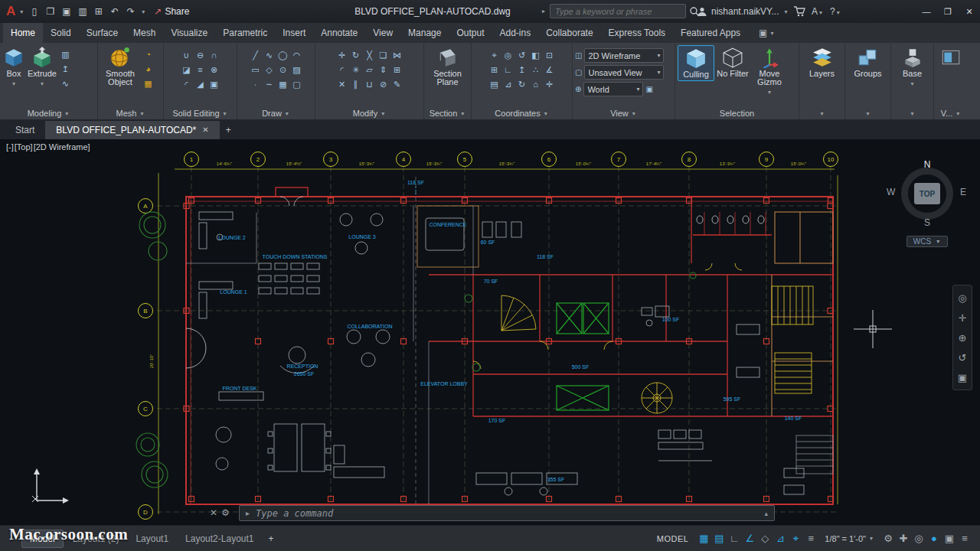 Image resolution: width=980 pixels, height=551 pixels. What do you see at coordinates (369, 84) in the screenshot?
I see `join-icon: ⊔` at bounding box center [369, 84].